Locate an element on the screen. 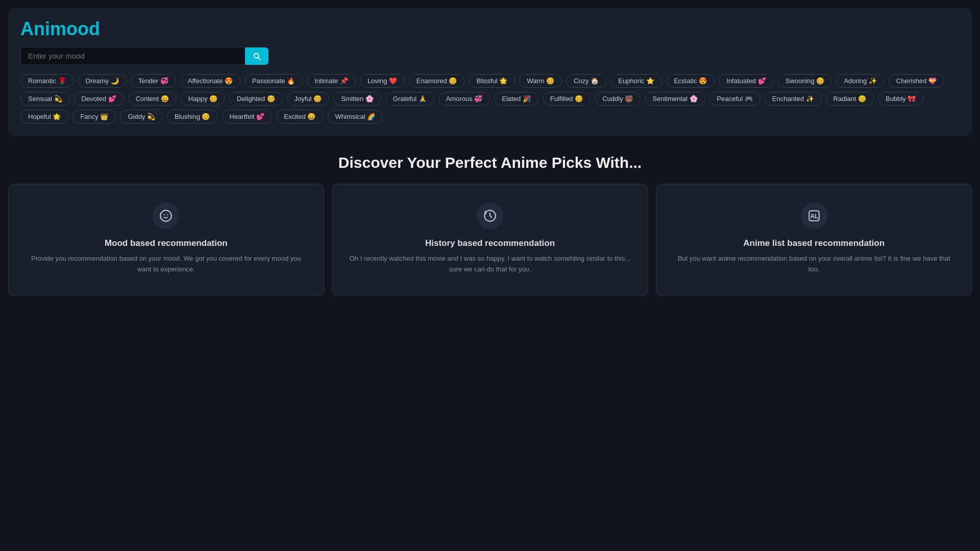  history-card-icon is located at coordinates (490, 216).